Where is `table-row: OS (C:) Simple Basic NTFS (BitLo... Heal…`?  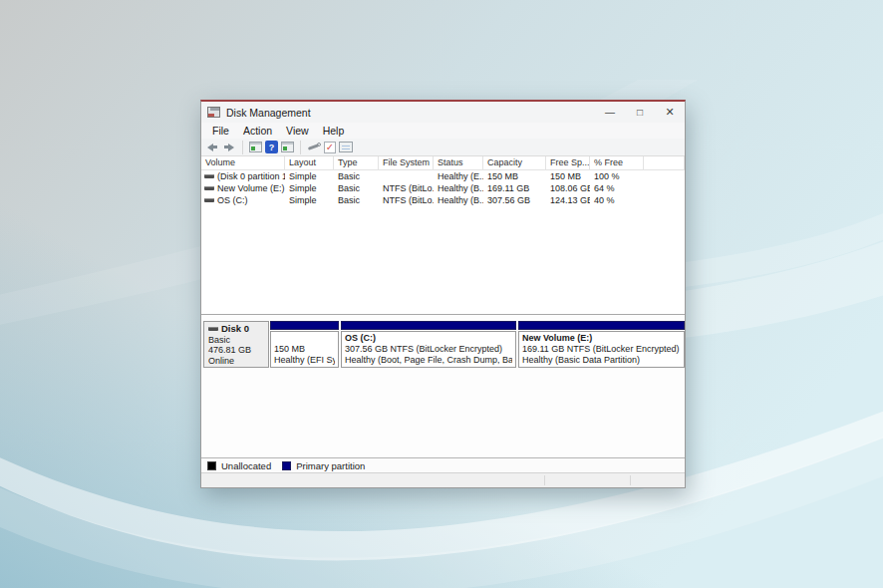 table-row: OS (C:) Simple Basic NTFS (BitLo... Heal… is located at coordinates (442, 200).